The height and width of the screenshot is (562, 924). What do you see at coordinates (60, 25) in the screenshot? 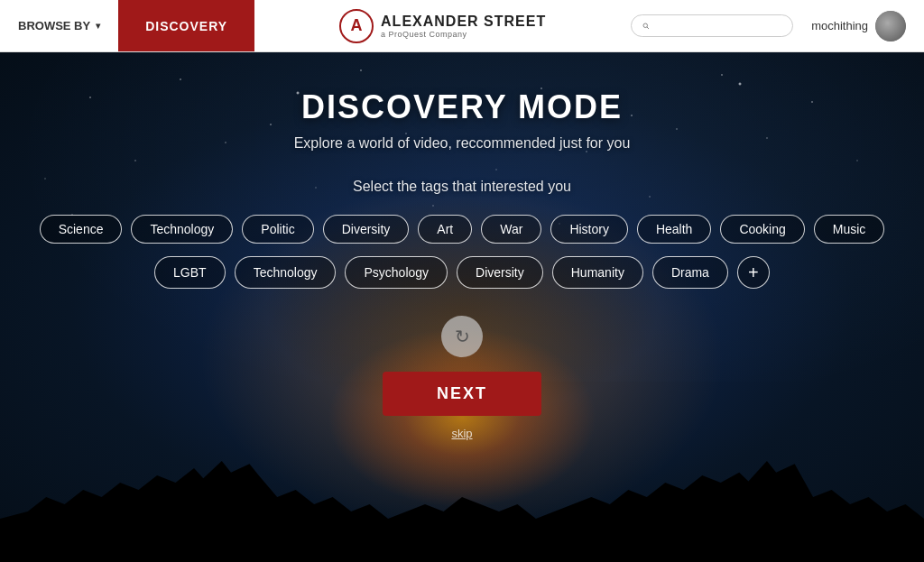
I see `browse-by-menu: BROWSE BY ▾` at bounding box center [60, 25].